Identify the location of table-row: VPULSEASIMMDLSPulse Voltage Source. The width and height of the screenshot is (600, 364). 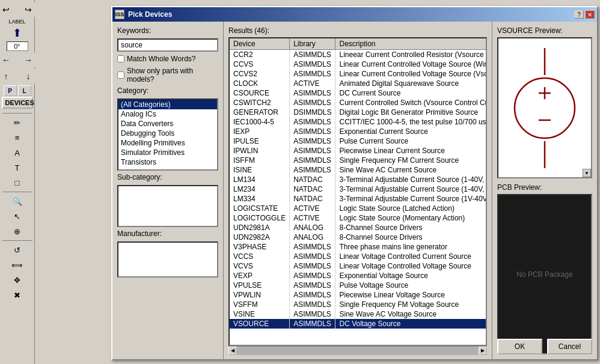
(358, 285).